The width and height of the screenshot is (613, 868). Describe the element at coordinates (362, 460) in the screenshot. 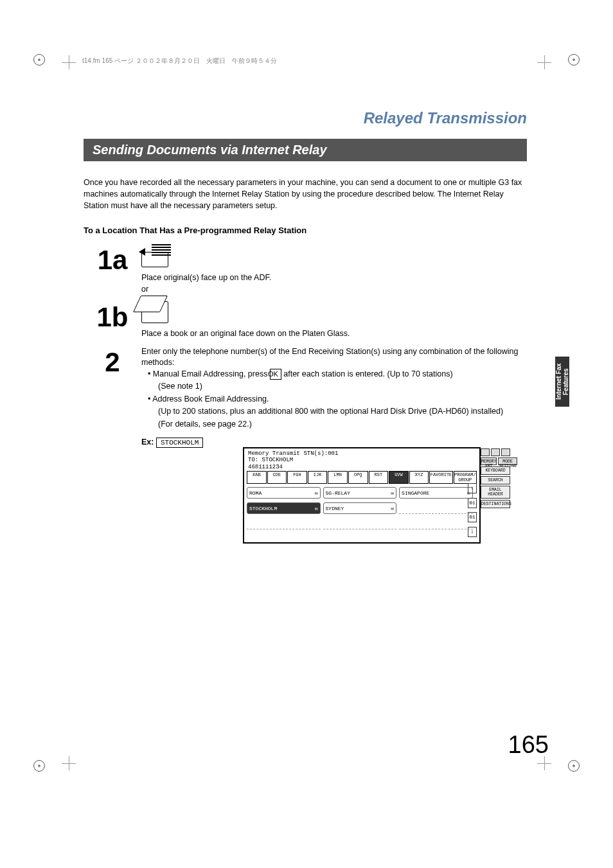

I see `panel-line2: TO: STOCKHOLM` at that location.